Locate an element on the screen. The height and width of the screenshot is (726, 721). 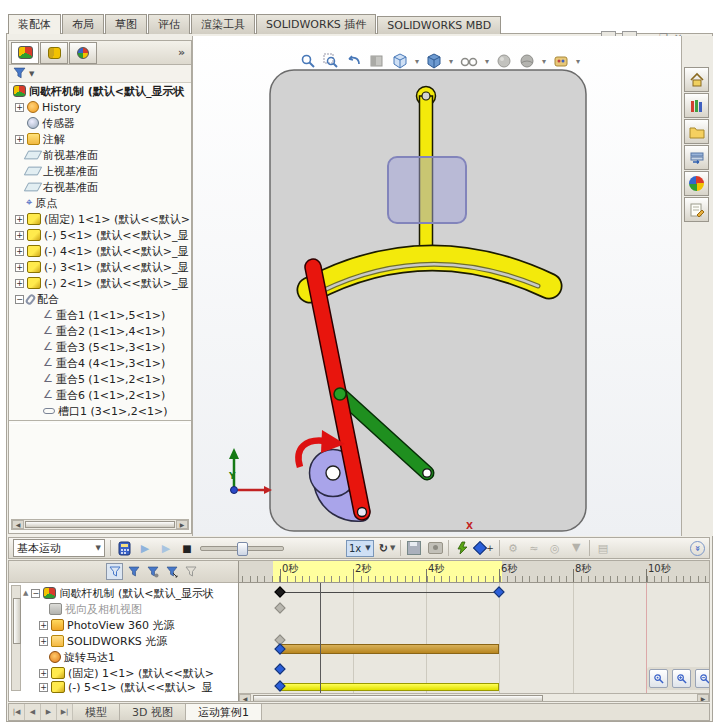
tree-item-mate3: ∠ 重合3 (5<1>,3<1>) is located at coordinates (100, 347).